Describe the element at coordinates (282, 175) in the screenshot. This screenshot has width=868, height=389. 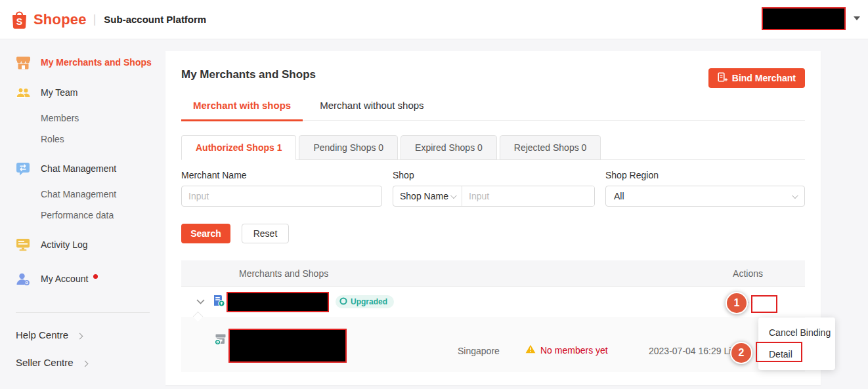
I see `merchant-name-label: Merchant Name` at that location.